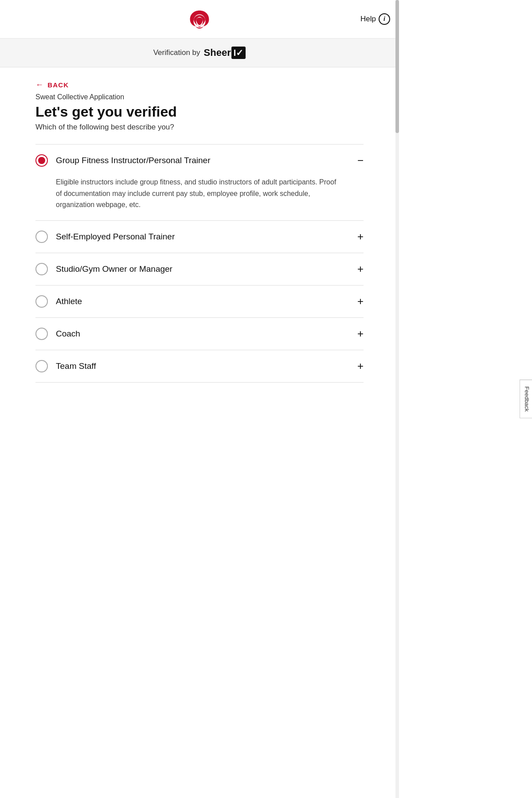 This screenshot has width=532, height=798. What do you see at coordinates (384, 19) in the screenshot?
I see `info-icon: i` at bounding box center [384, 19].